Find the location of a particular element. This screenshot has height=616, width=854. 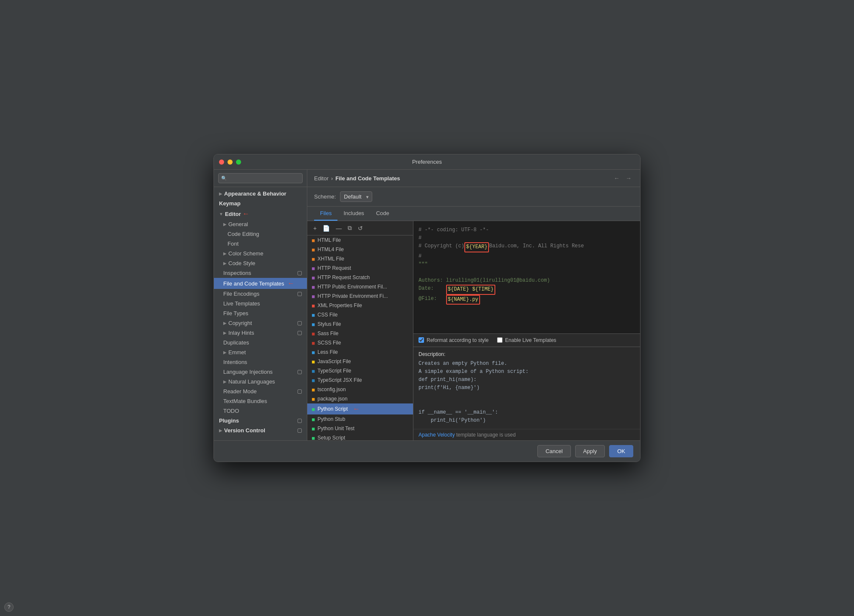

list-item: ◼ Python Unit Test is located at coordinates (360, 428).